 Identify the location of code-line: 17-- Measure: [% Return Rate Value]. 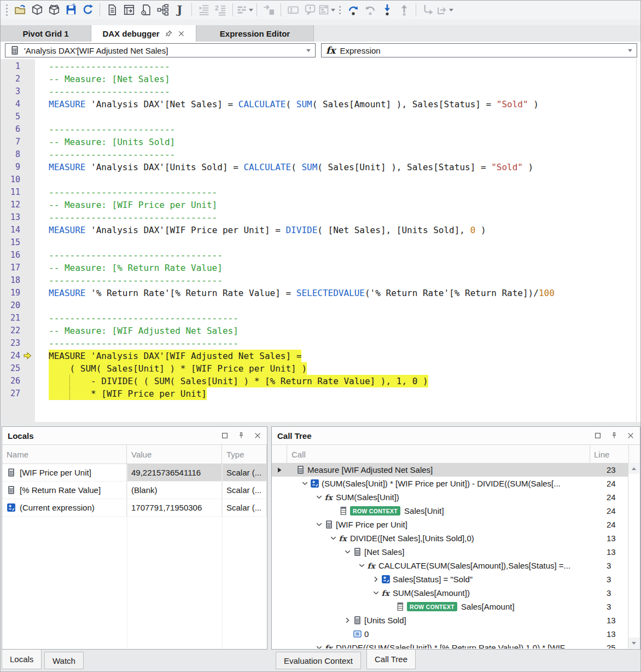
(320, 268).